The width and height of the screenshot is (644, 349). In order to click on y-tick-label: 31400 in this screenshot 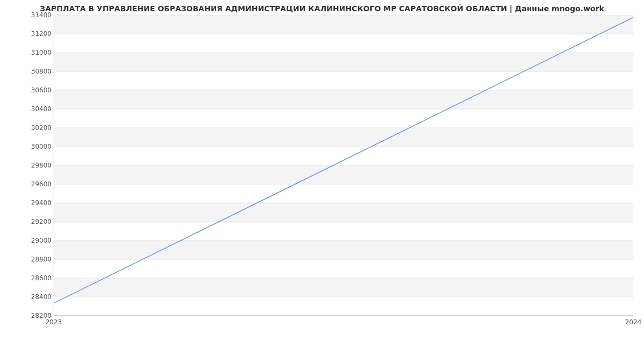, I will do `click(36, 15)`.